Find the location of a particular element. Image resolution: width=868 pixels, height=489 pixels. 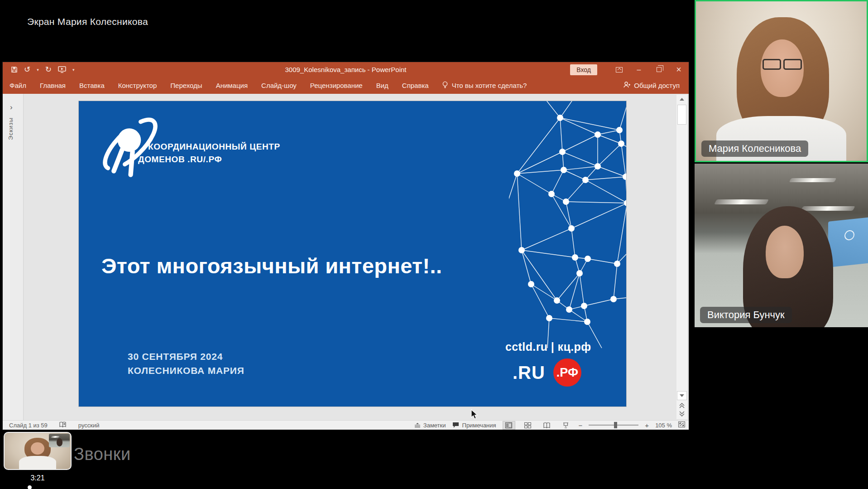

zoom-in-button: + is located at coordinates (647, 425).